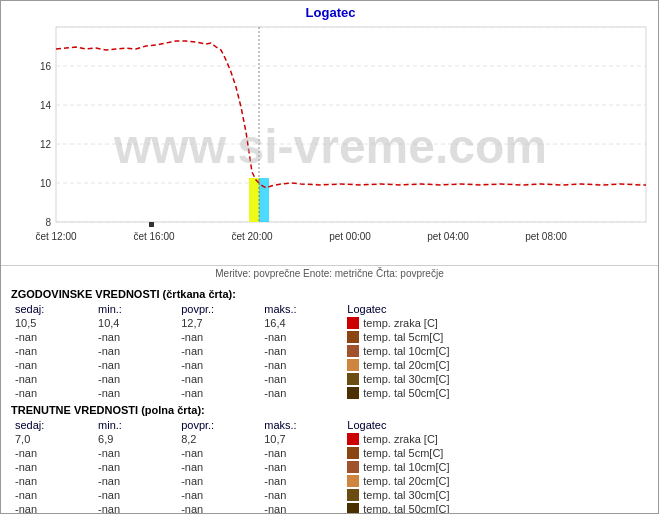 The image size is (659, 514). What do you see at coordinates (302, 309) in the screenshot?
I see `col-header-maks: maks.:` at bounding box center [302, 309].